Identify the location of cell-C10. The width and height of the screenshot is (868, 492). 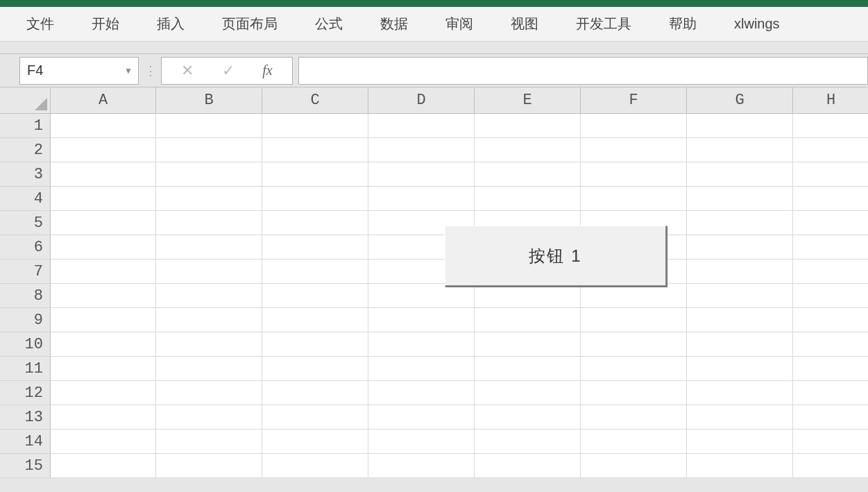
(315, 344).